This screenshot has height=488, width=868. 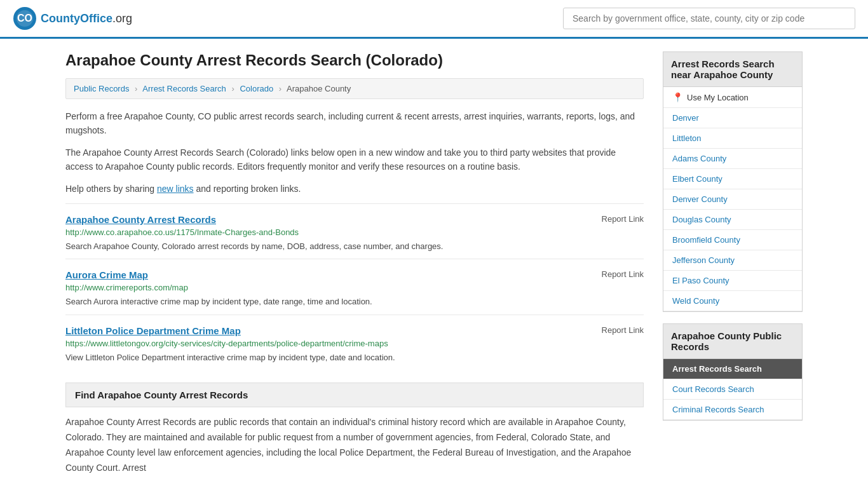 What do you see at coordinates (733, 261) in the screenshot?
I see `sidebar-link-jefferson: Jefferson County` at bounding box center [733, 261].